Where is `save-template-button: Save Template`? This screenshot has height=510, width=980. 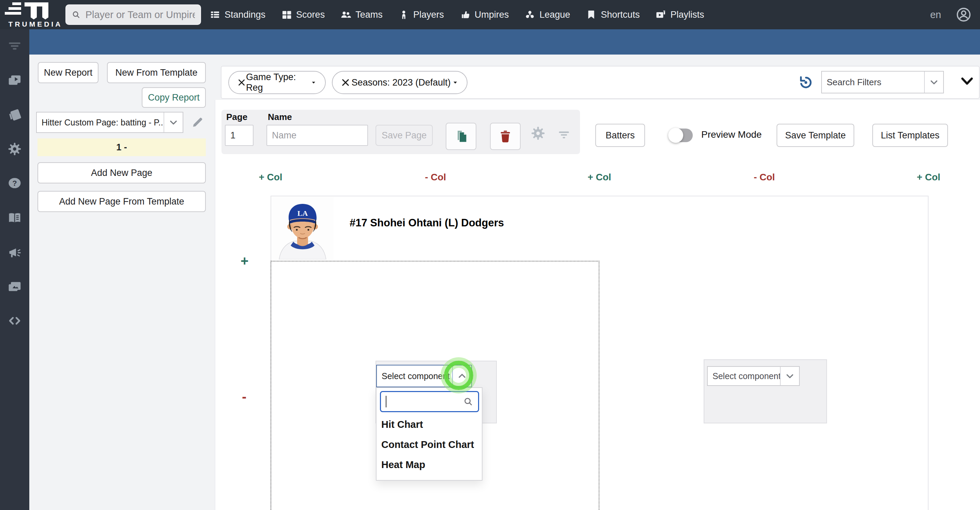
save-template-button: Save Template is located at coordinates (815, 135).